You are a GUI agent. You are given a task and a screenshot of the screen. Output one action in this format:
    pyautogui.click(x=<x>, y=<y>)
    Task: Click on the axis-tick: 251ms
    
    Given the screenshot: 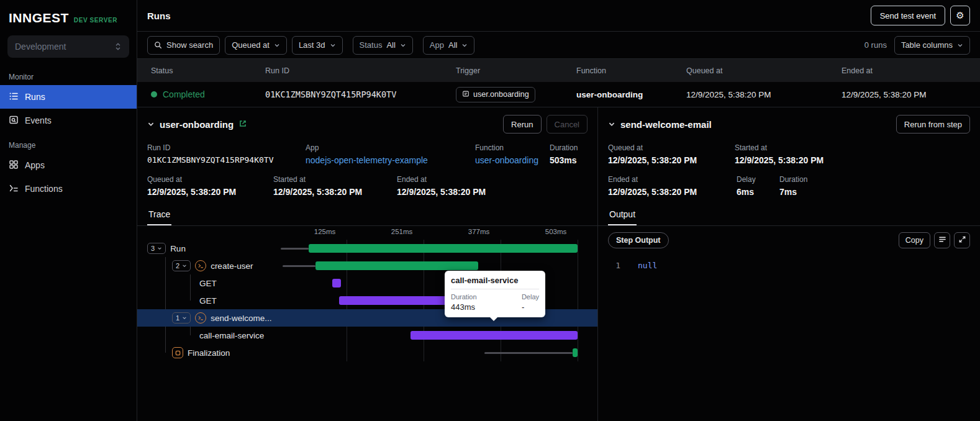 What is the action you would take?
    pyautogui.click(x=402, y=232)
    